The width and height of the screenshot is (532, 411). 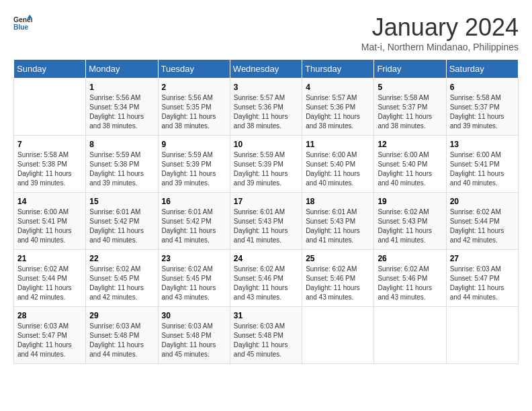 I want to click on col-thursday: Thursday, so click(x=339, y=69).